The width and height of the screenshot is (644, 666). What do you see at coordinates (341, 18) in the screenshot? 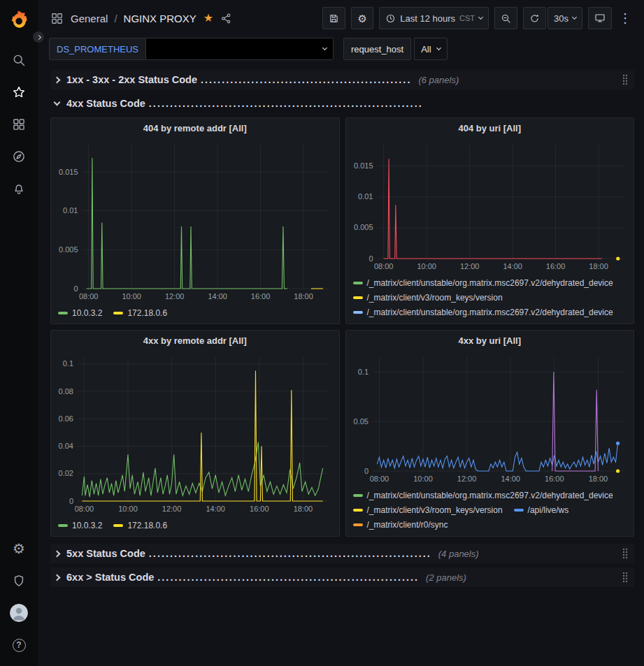
I see `top-navbar: General / NGINX PROXY ★ ⚙ Last 12 hours …` at bounding box center [341, 18].